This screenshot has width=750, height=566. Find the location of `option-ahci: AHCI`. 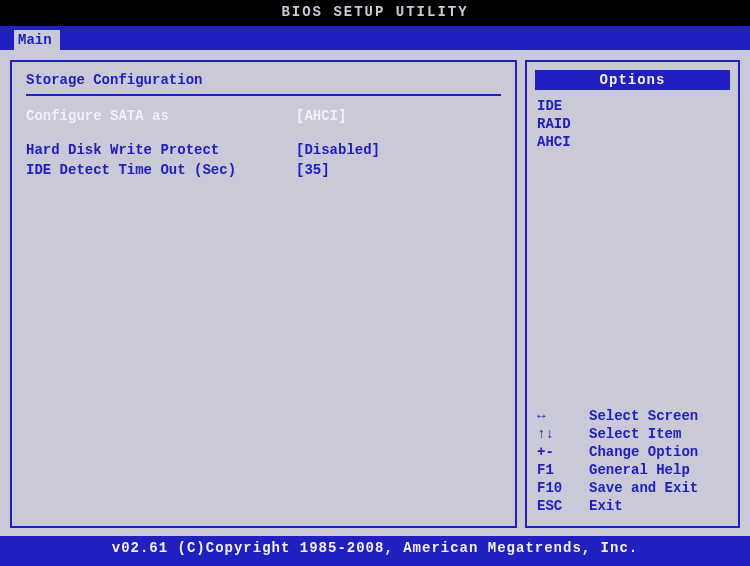

option-ahci: AHCI is located at coordinates (632, 142).